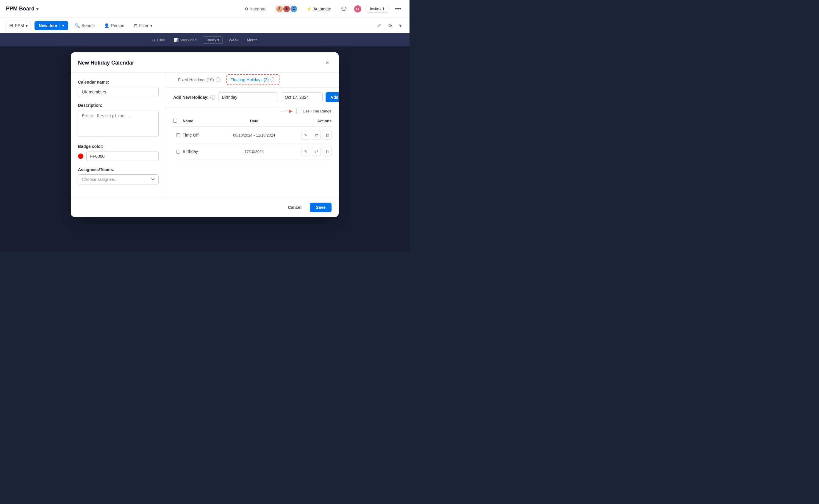 This screenshot has width=819, height=504. Describe the element at coordinates (205, 135) in the screenshot. I see `modal-body: Calendar name: Description: Badge color:` at that location.